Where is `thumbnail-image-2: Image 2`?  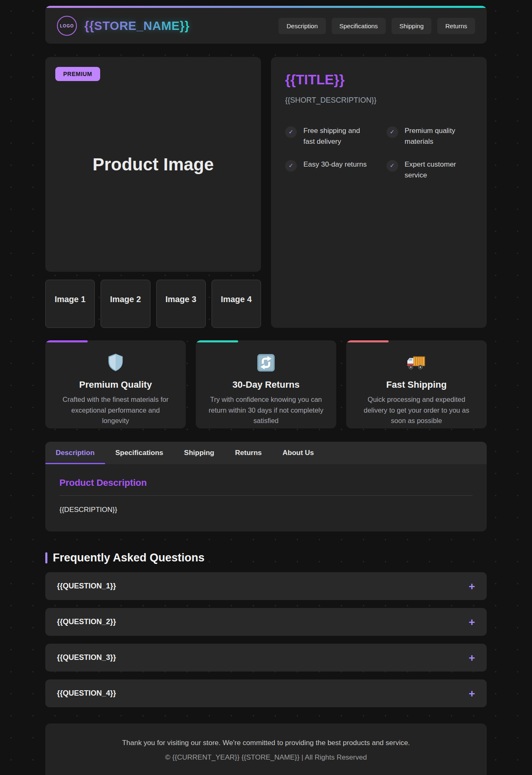 thumbnail-image-2: Image 2 is located at coordinates (126, 304).